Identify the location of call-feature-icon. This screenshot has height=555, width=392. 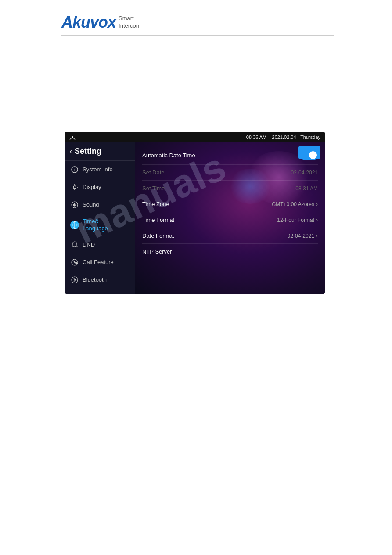
(75, 262).